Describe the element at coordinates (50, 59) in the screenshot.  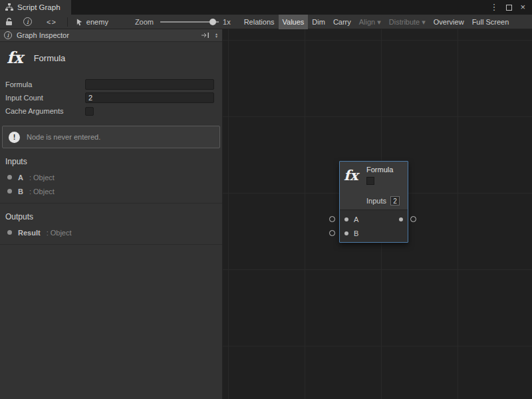
I see `unit-title: Formula` at that location.